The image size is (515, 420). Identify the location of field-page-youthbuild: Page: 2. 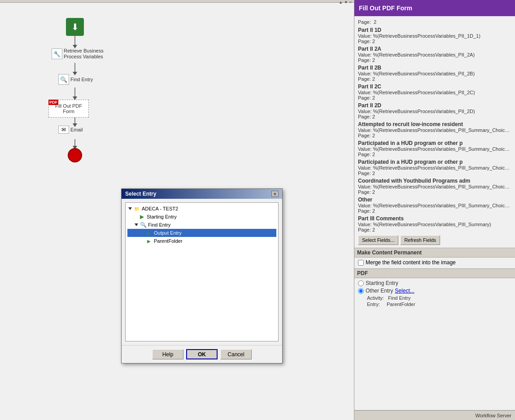
(435, 192).